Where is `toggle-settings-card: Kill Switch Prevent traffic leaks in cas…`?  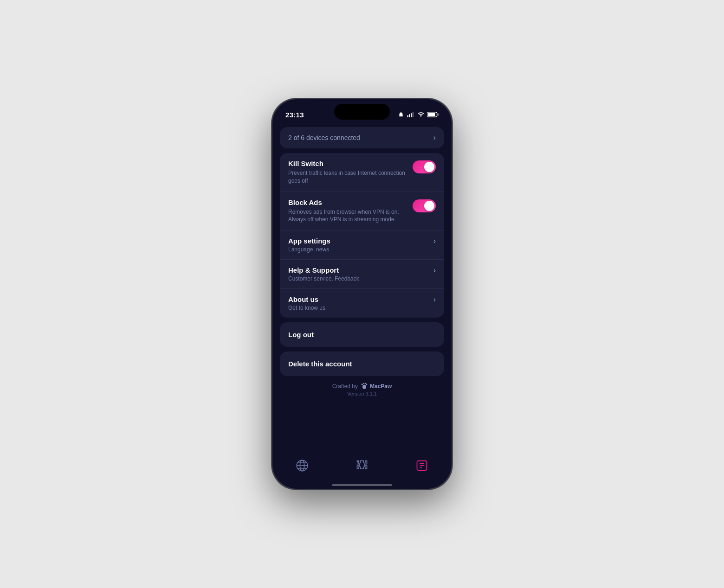 toggle-settings-card: Kill Switch Prevent traffic leaks in cas… is located at coordinates (362, 236).